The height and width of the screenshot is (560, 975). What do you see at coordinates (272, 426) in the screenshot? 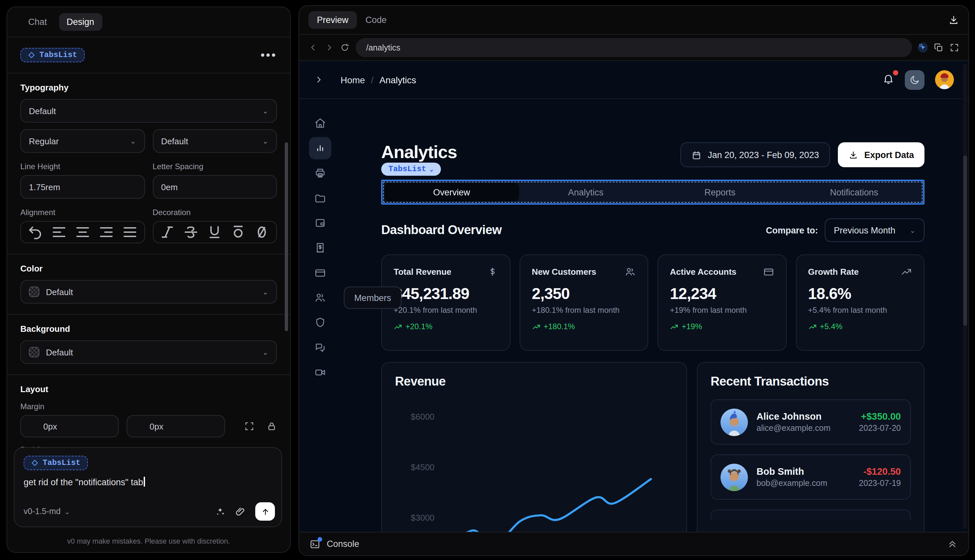
I see `margin-lock-button` at bounding box center [272, 426].